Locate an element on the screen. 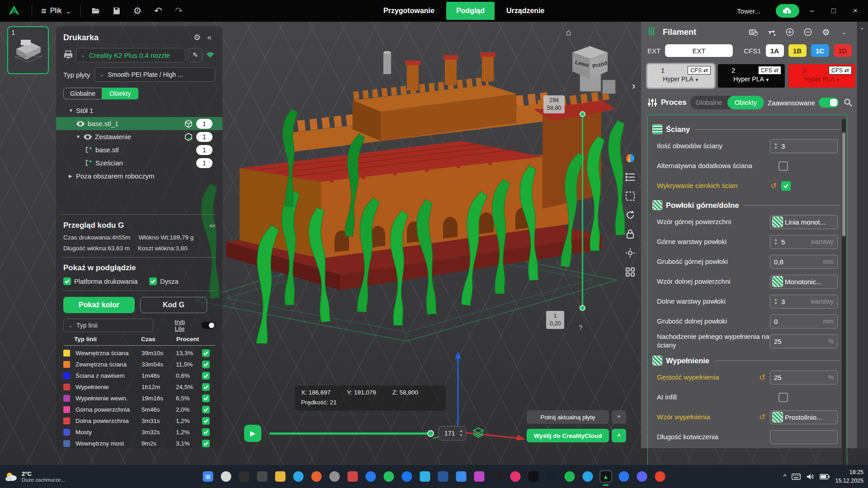  play-button: ▶ is located at coordinates (253, 433).